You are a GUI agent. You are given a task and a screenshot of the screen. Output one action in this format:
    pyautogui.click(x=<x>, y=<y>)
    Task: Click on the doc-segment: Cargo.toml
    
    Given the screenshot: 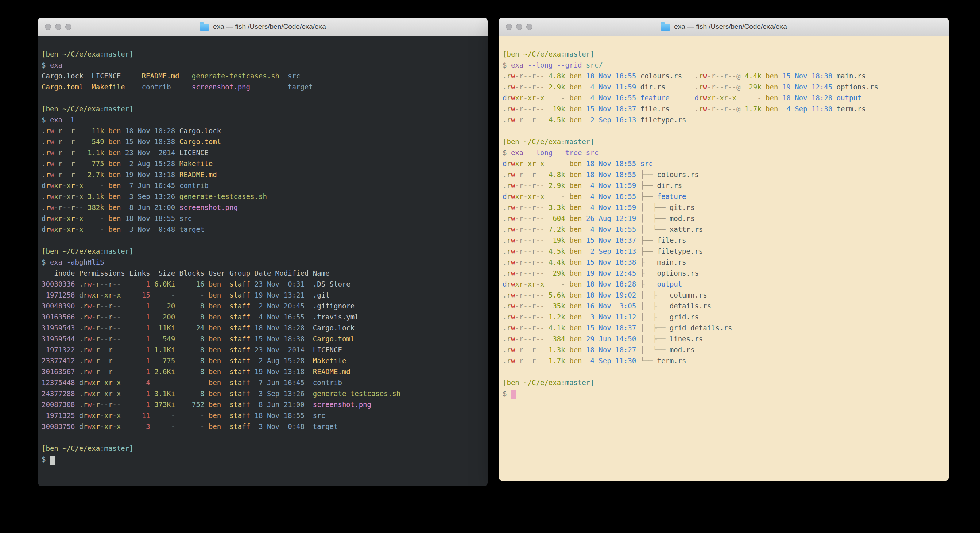 What is the action you would take?
    pyautogui.click(x=62, y=87)
    